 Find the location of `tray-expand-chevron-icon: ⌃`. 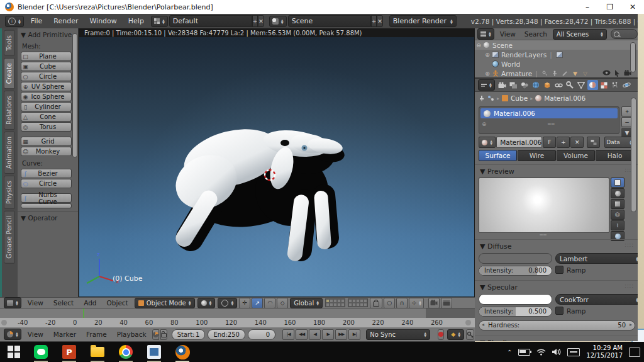

tray-expand-chevron-icon: ⌃ is located at coordinates (509, 353).